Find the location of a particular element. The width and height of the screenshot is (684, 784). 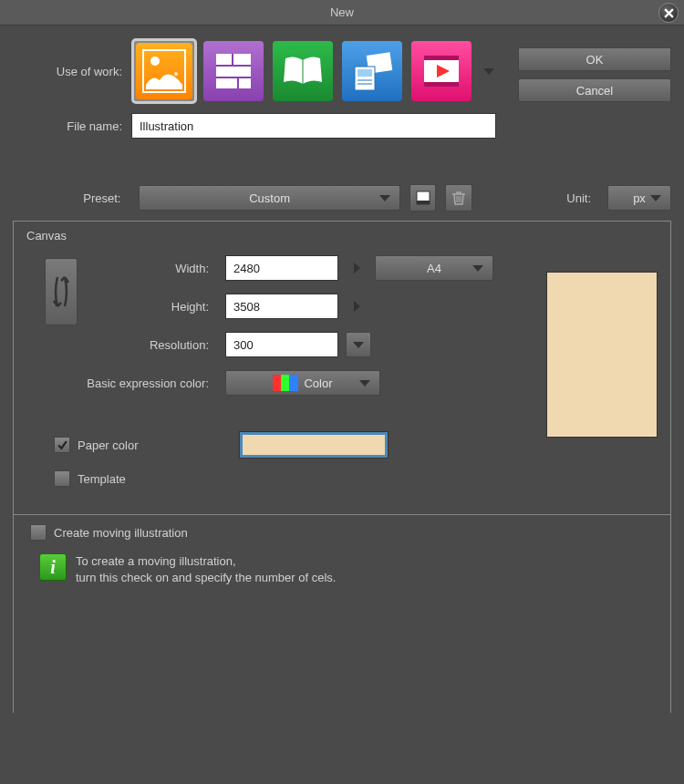

use-of-work-options is located at coordinates (316, 71).